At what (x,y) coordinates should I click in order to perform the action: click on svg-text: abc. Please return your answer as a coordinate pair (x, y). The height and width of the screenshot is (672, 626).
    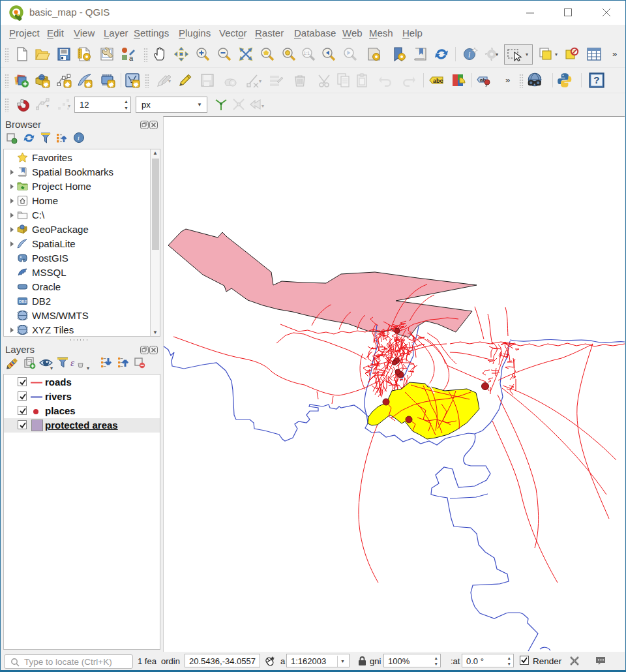
    Looking at the image, I should click on (438, 81).